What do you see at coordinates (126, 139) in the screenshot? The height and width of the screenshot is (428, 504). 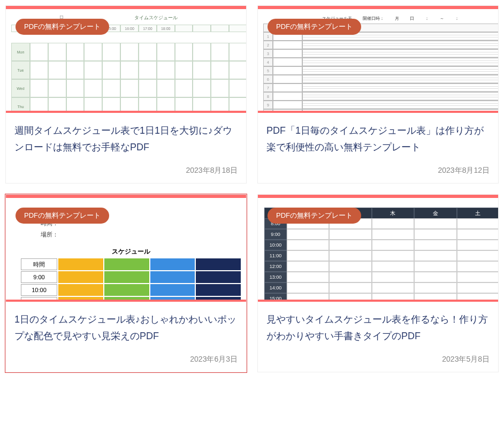 I see `card-title: 週間タイムスケジュール表で1日1日を大切に♪ダウンロードは無料でお手軽なPDF` at bounding box center [126, 139].